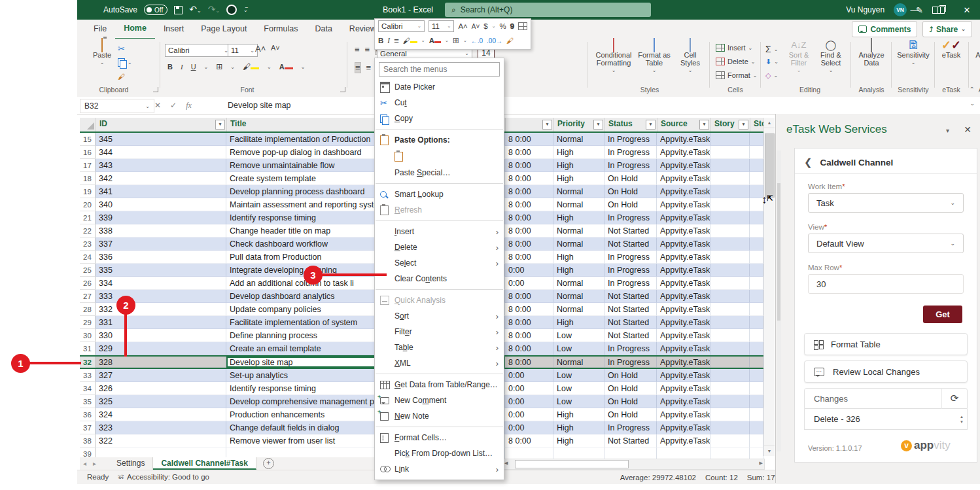 Image resolution: width=980 pixels, height=490 pixels. Describe the element at coordinates (88, 192) in the screenshot. I see `row-number: 19` at that location.